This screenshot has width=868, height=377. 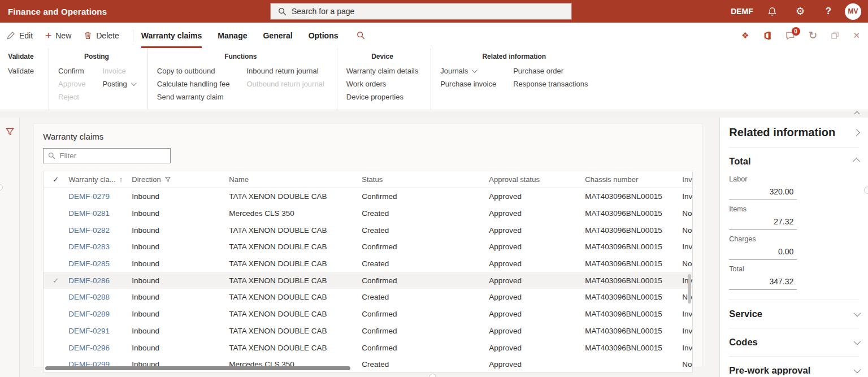 I want to click on company-picker: DEMF, so click(x=742, y=11).